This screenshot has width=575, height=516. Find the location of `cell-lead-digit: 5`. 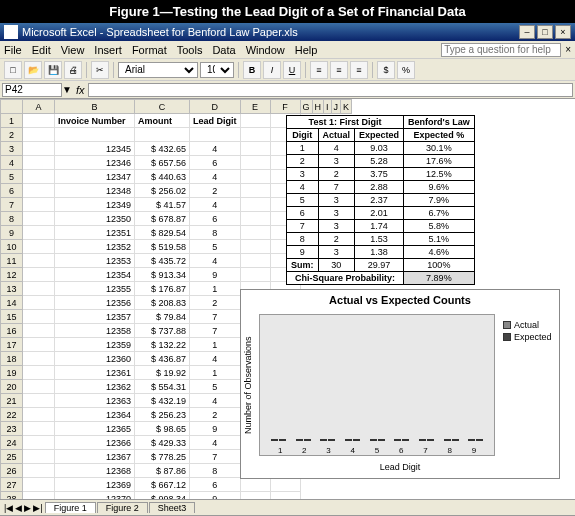

cell-lead-digit: 5 is located at coordinates (216, 387).